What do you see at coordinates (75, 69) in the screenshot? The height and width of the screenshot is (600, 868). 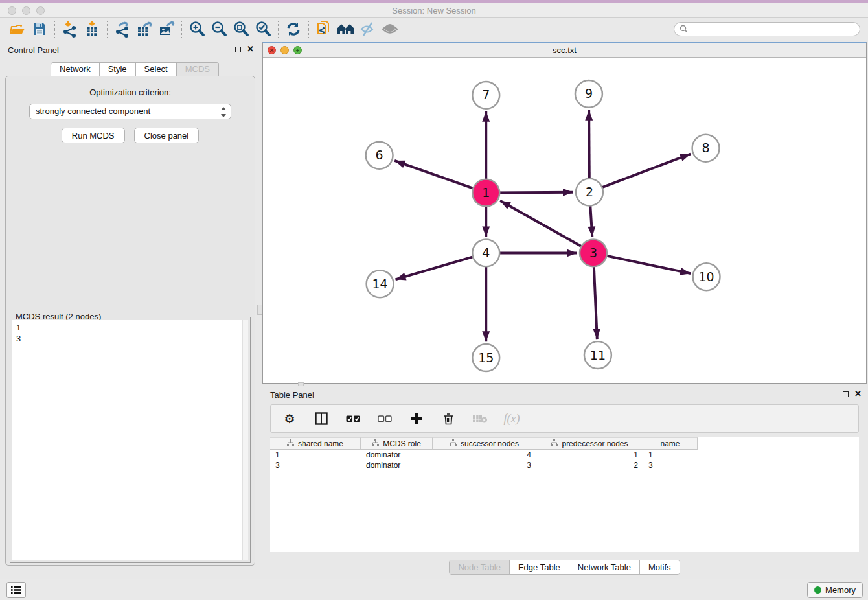 I see `tab-network: Network` at bounding box center [75, 69].